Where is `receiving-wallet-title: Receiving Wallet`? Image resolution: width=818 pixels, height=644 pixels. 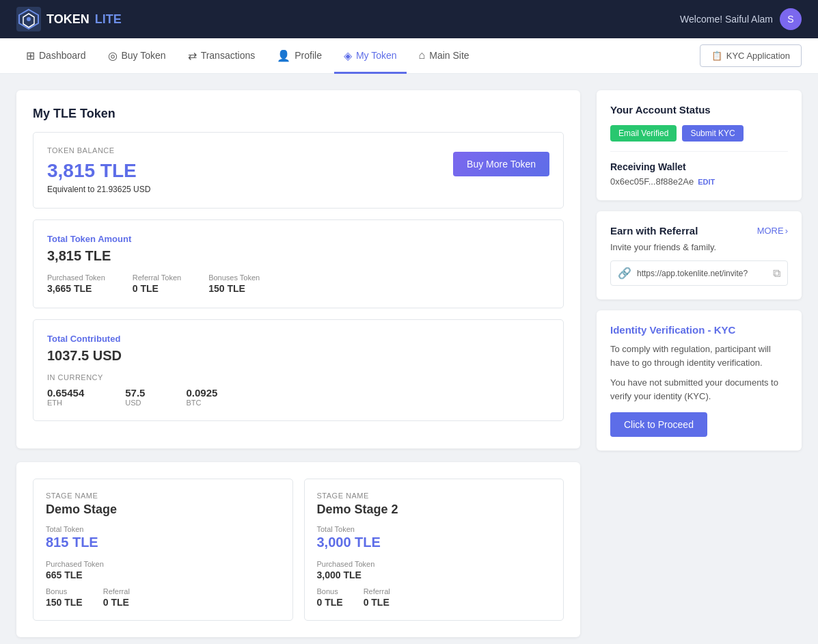 receiving-wallet-title: Receiving Wallet is located at coordinates (699, 167).